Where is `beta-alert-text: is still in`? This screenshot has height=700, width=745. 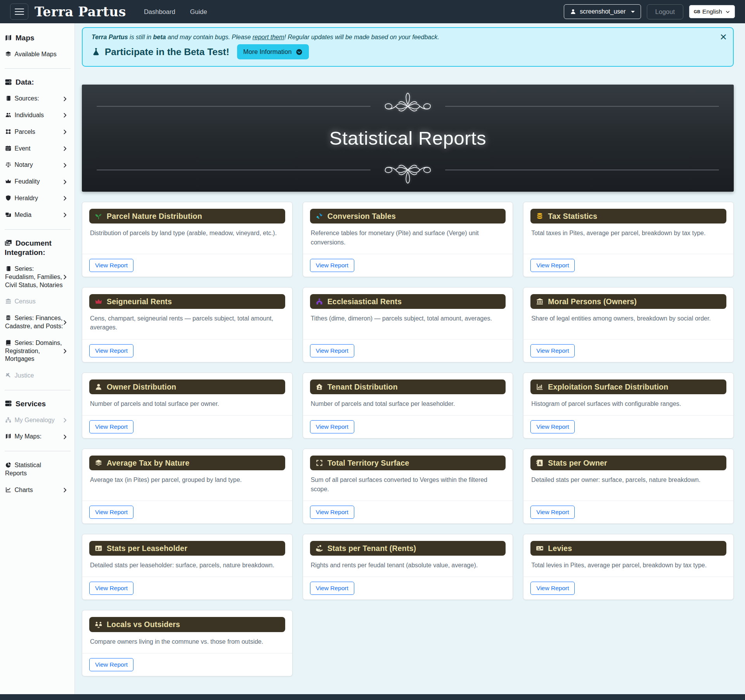
beta-alert-text: is still in is located at coordinates (140, 37).